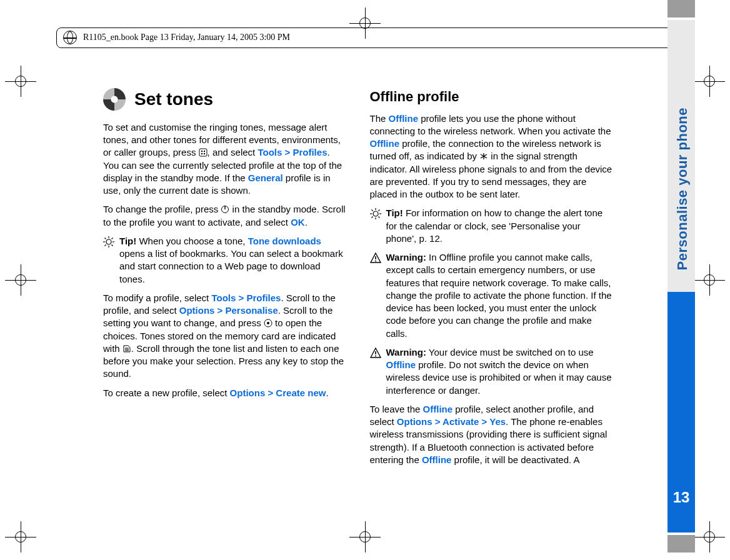 The image size is (730, 560). Describe the element at coordinates (225, 393) in the screenshot. I see `paragraph: To create a new profile, select Options …` at that location.